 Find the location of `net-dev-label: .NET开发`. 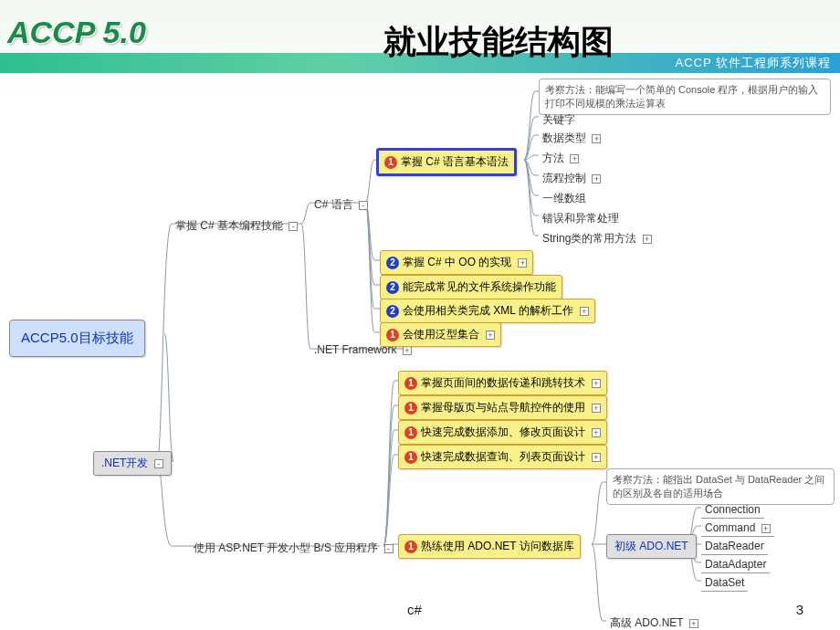

net-dev-label: .NET开发 is located at coordinates (124, 463).